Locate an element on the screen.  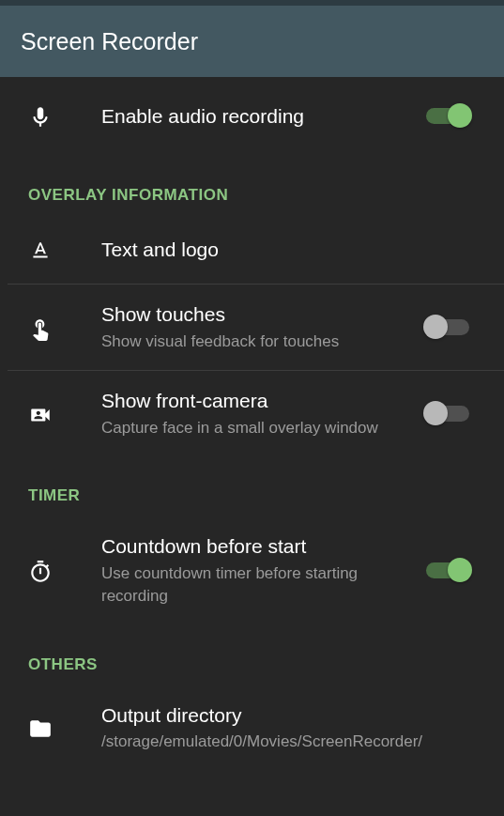
folder-icon is located at coordinates (65, 728).